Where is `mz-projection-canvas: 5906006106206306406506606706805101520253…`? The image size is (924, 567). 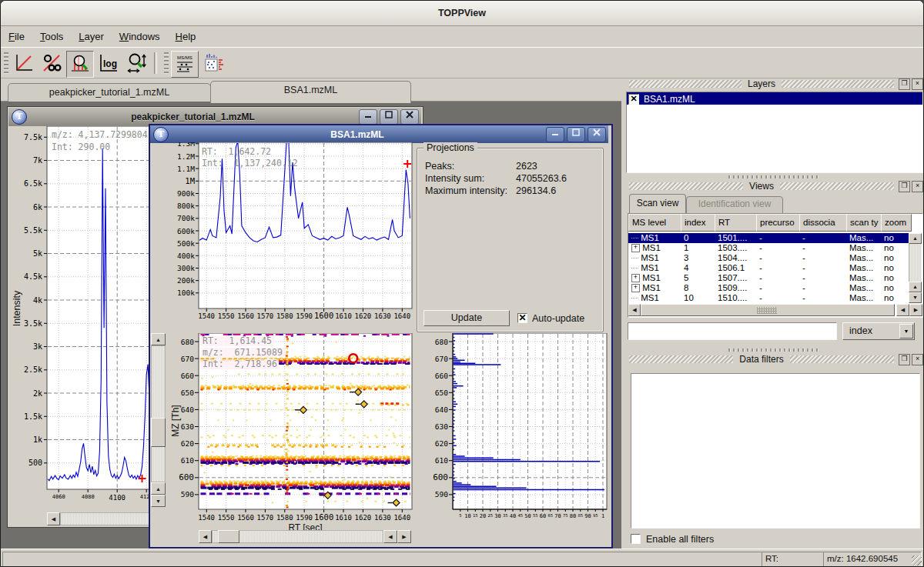
mz-projection-canvas: 5906006106206306406506606706805101520253… is located at coordinates (514, 428).